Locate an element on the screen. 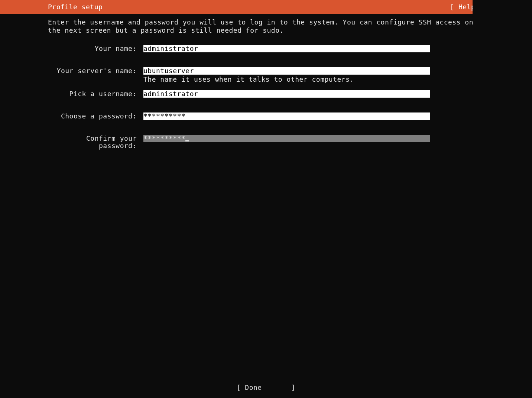 This screenshot has height=398, width=532. form-row-username: Pick a username: administrator is located at coordinates (266, 94).